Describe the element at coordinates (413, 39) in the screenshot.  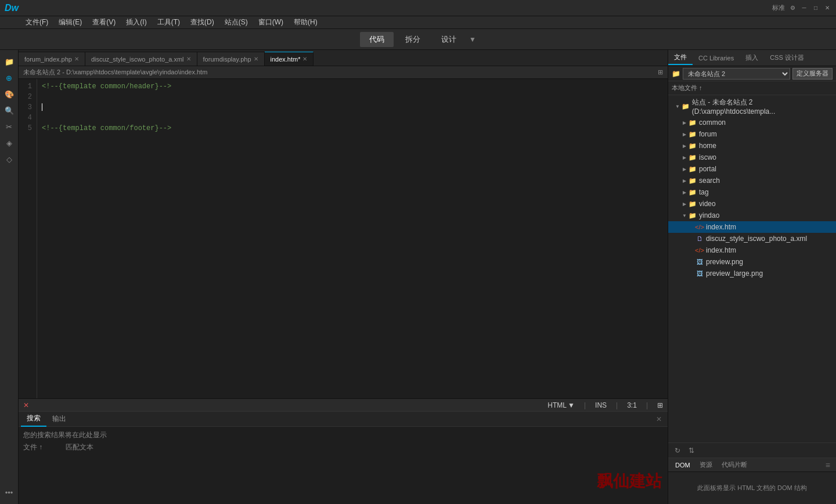
I see `split-view-button: 拆分` at that location.